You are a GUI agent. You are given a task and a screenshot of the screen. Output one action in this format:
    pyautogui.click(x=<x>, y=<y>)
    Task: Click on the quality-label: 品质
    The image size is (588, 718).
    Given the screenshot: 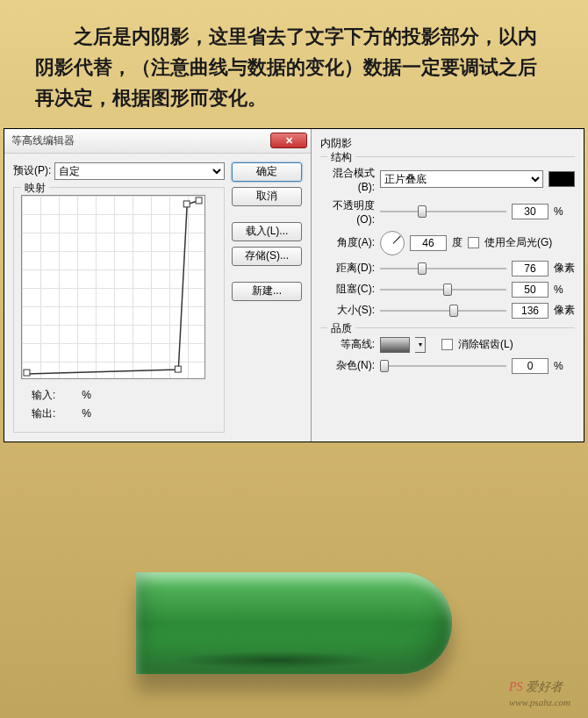 What is the action you would take?
    pyautogui.click(x=341, y=328)
    